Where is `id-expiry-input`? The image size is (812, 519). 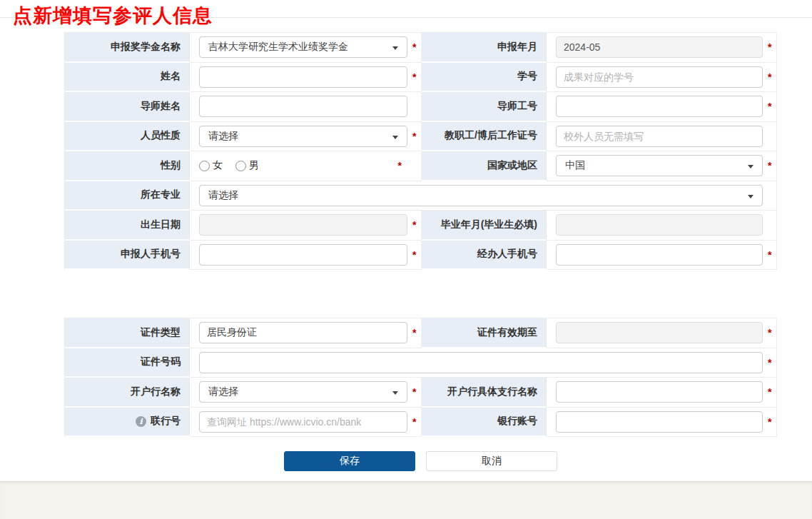 id-expiry-input is located at coordinates (659, 333).